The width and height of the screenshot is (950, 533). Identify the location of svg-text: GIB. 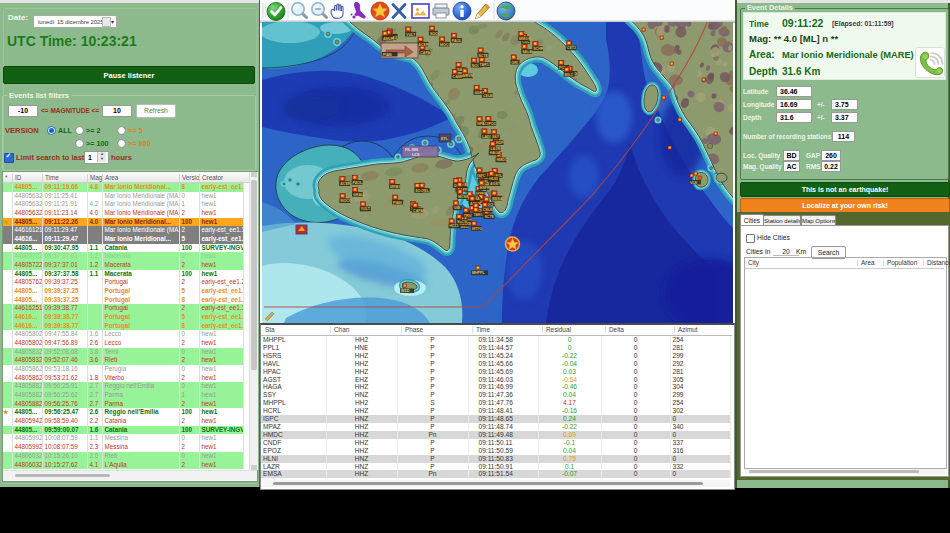
(458, 208).